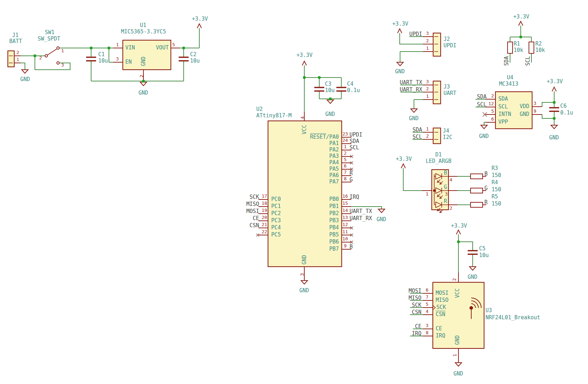  I want to click on u2-pin-name-pb2: PB2, so click(334, 213).